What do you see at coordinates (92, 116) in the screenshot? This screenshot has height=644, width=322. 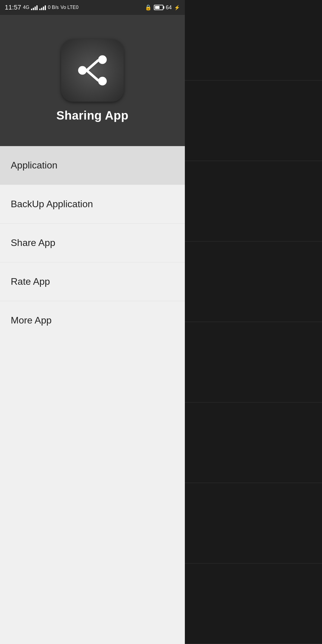 I see `app-title: Sharing App` at bounding box center [92, 116].